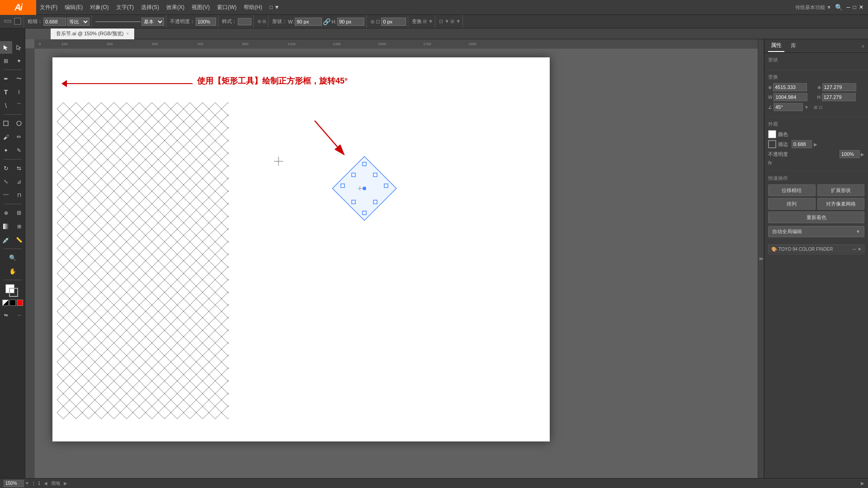  Describe the element at coordinates (6, 213) in the screenshot. I see `symbol-sprayer-tool: ⊕` at that location.